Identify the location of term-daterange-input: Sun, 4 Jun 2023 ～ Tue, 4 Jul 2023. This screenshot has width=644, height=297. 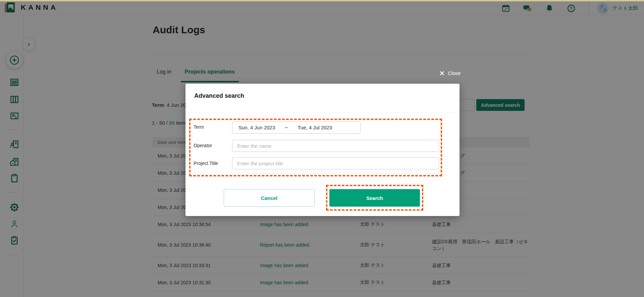
(297, 128).